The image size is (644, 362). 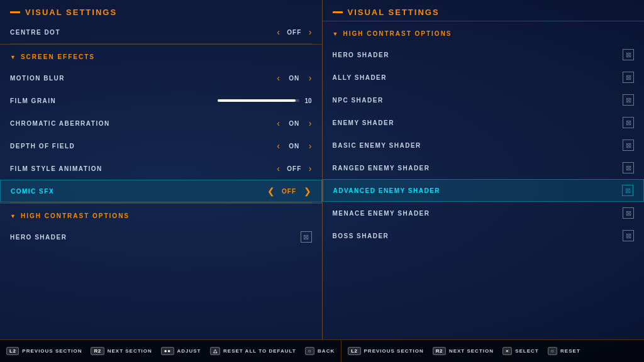 I want to click on setting-film-grain: FILM GRAIN 10, so click(x=161, y=101).